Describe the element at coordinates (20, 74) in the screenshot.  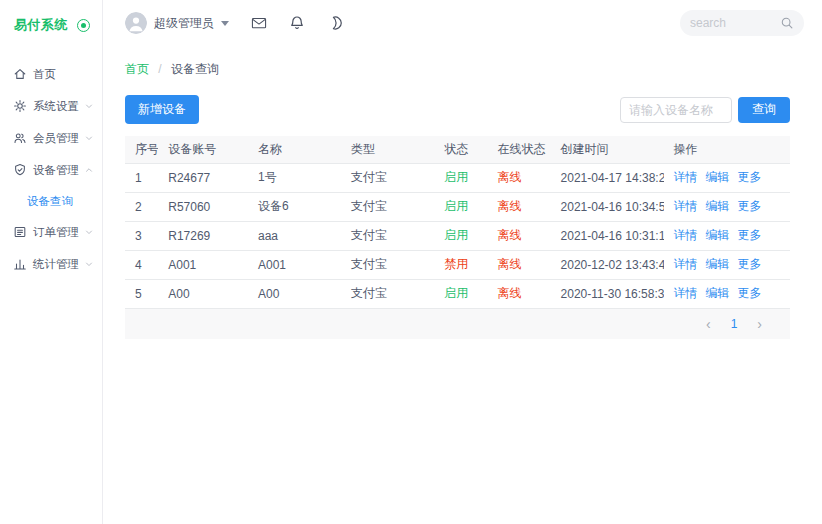
I see `home-icon` at that location.